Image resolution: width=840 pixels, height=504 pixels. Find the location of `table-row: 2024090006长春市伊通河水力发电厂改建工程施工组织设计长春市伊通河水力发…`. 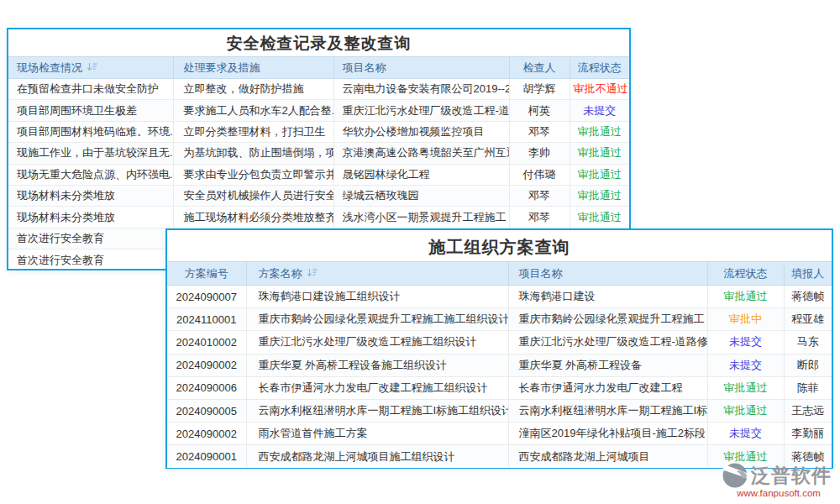

table-row: 2024090006长春市伊通河水力发电厂改建工程施工组织设计长春市伊通河水力发… is located at coordinates (499, 388).